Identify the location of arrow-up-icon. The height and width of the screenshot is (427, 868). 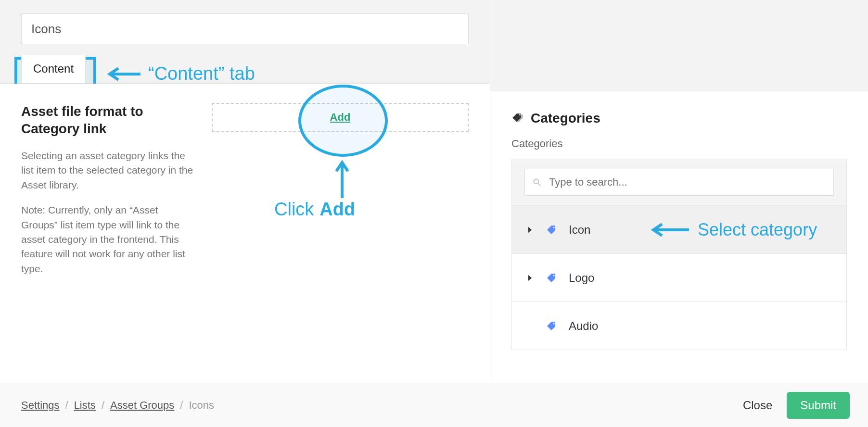
(342, 179).